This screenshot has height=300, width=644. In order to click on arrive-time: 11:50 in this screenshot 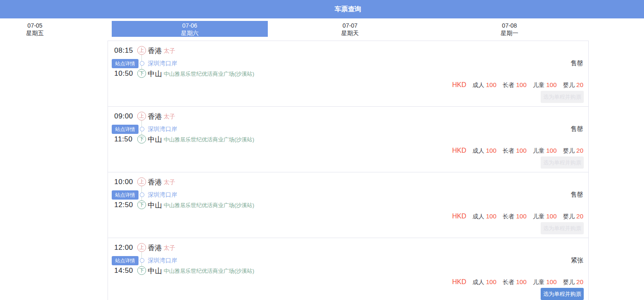, I will do `click(123, 139)`.